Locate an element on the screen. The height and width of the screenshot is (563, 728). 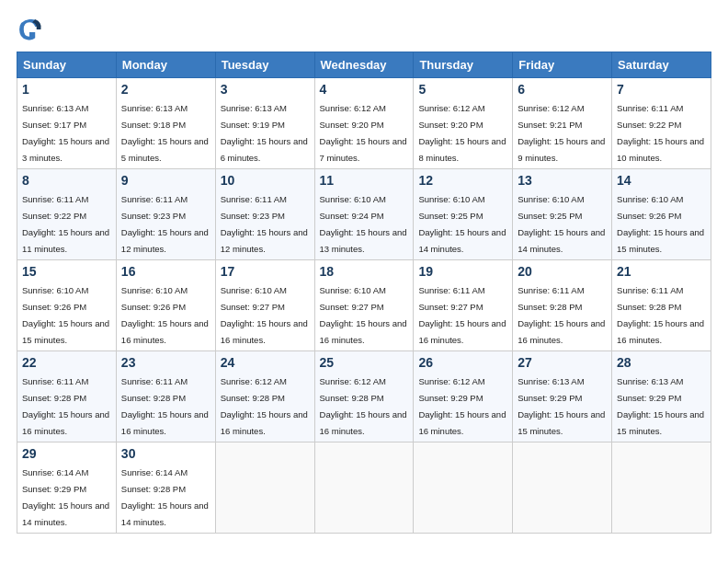
header-cell-sunday: Sunday is located at coordinates (67, 65).